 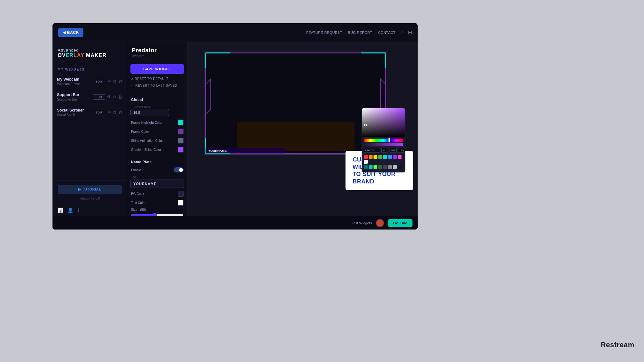 What do you see at coordinates (410, 32) in the screenshot?
I see `settings-icon: ⊞` at bounding box center [410, 32].